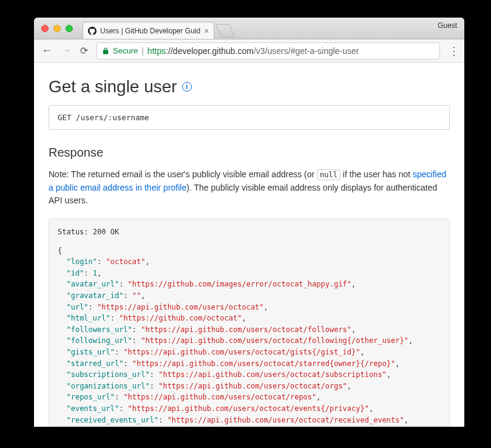  What do you see at coordinates (45, 29) in the screenshot?
I see `close-window-button` at bounding box center [45, 29].